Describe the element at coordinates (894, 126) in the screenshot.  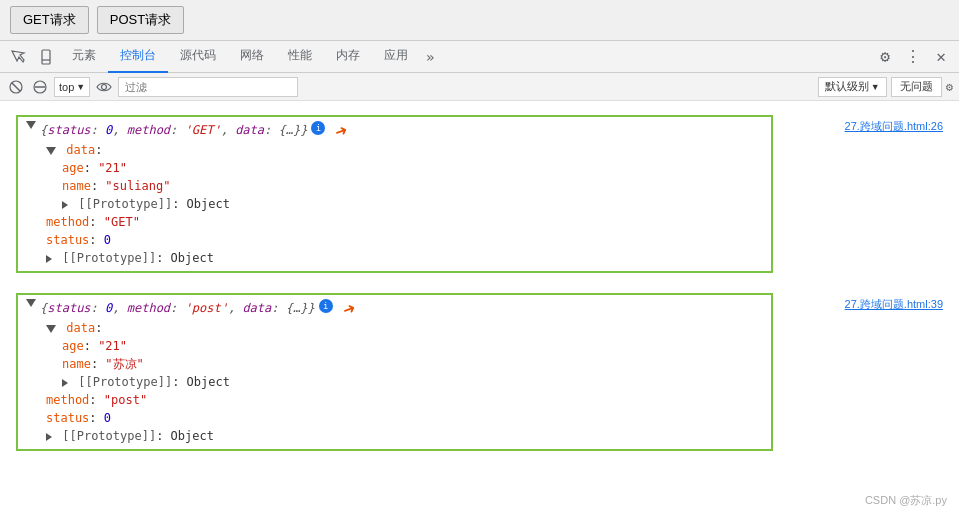
I see `get-file-link: 27.跨域问题.html:26` at that location.